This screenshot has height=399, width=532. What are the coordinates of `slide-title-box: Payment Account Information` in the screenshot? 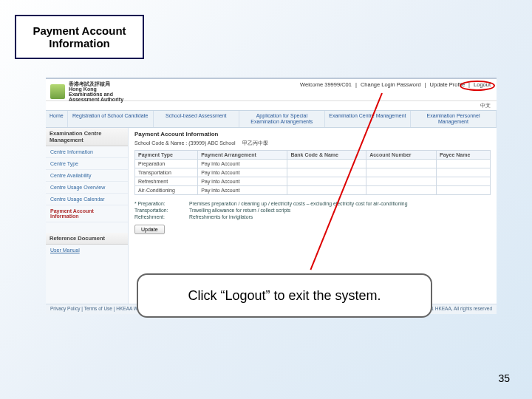 It's located at (80, 37).